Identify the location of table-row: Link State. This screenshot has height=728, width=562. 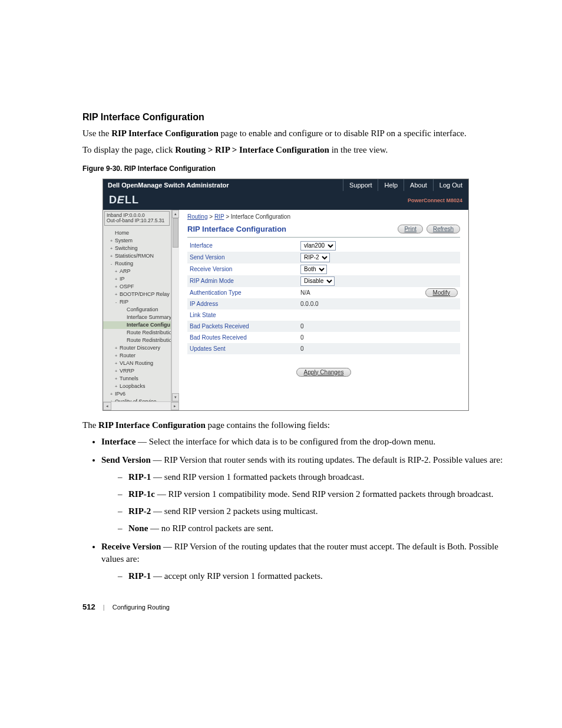
(324, 315).